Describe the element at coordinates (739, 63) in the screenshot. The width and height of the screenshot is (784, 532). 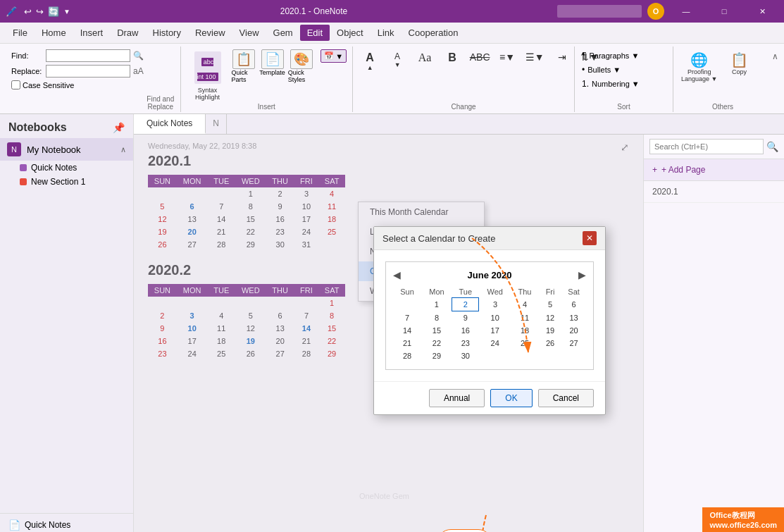
I see `copy-button: 📋 Copy` at that location.